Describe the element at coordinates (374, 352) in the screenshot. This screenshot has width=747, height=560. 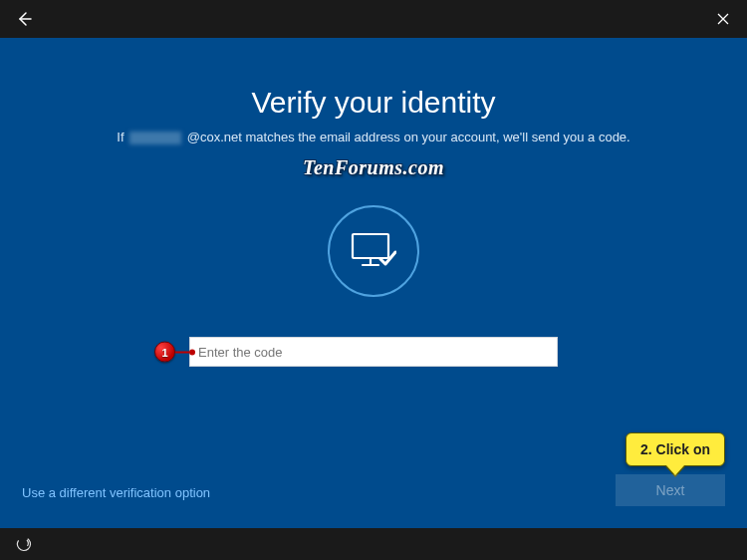
I see `code-input` at that location.